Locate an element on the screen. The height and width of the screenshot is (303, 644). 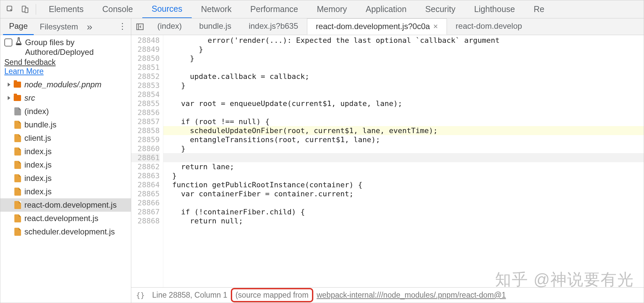
tree-label: react.development.js is located at coordinates (61, 218).